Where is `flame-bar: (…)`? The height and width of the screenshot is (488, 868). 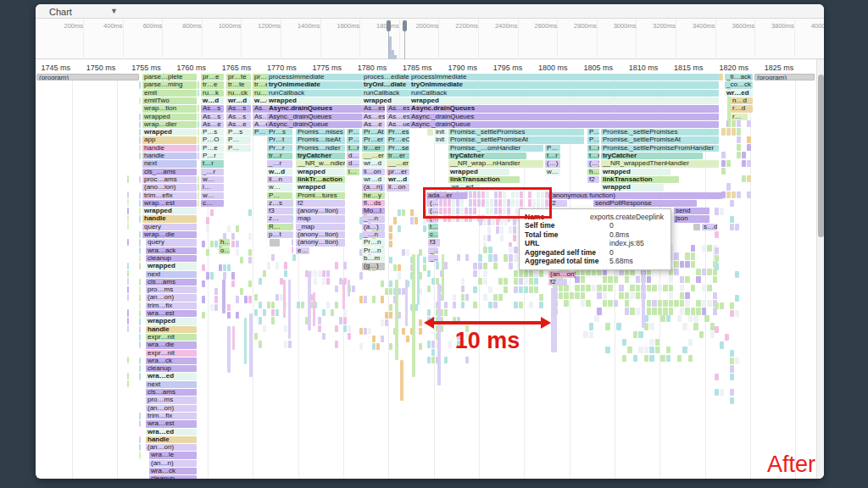 flame-bar: (…) is located at coordinates (593, 164).